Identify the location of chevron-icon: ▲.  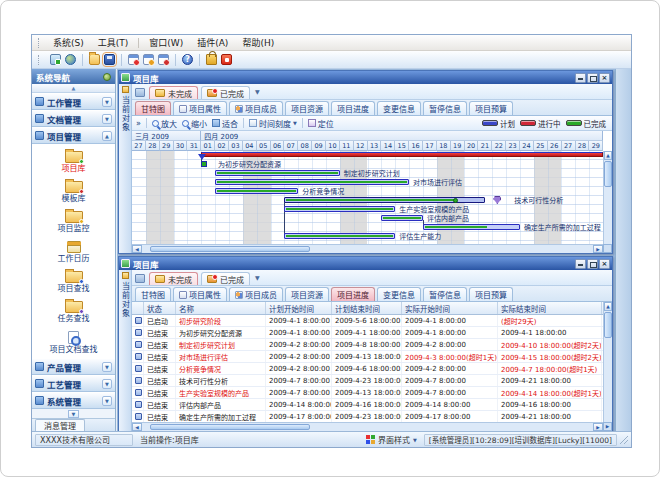
(107, 136).